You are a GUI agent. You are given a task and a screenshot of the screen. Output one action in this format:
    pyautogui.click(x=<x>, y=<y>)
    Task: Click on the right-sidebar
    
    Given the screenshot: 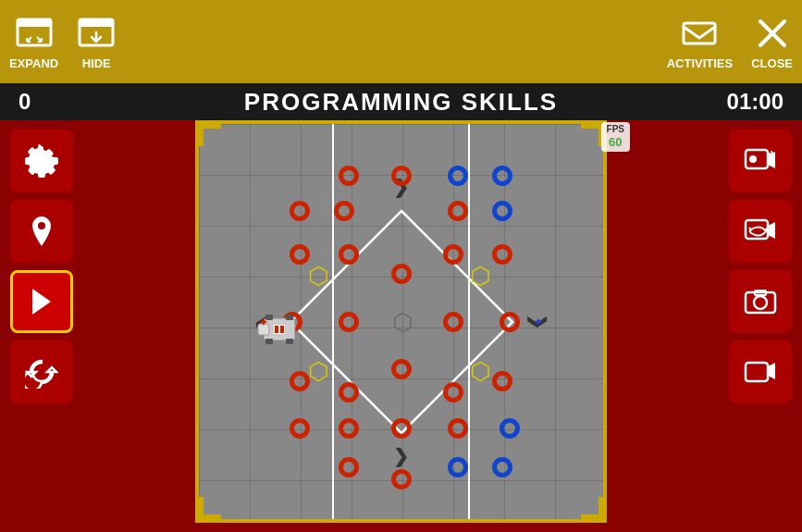 What is the action you would take?
    pyautogui.click(x=760, y=307)
    